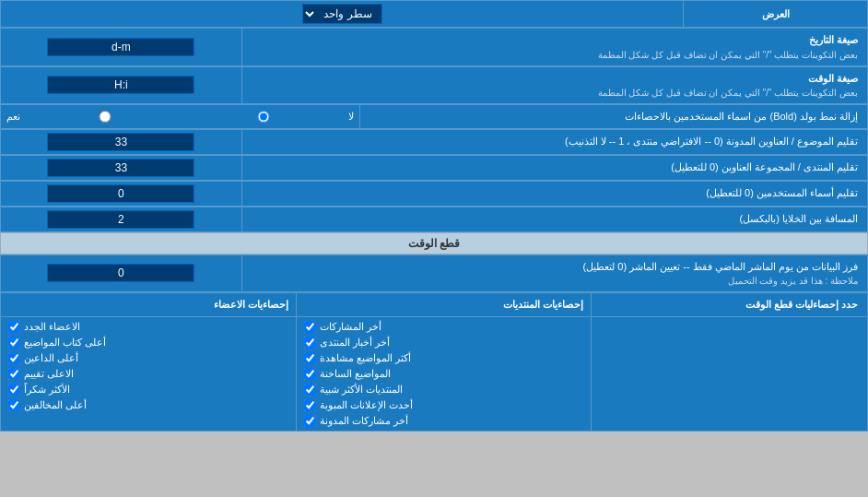  I want to click on cell-spacing-cell: 2, so click(122, 219).